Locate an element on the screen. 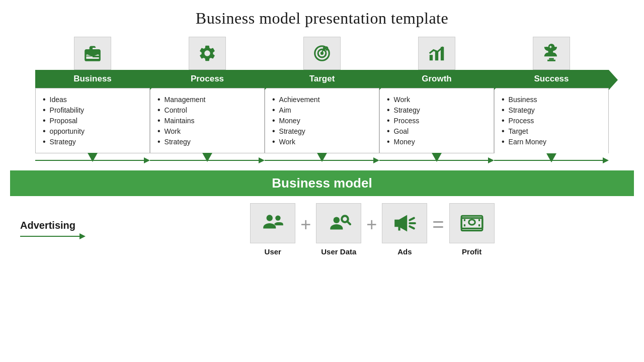  business-model-banner: Business model is located at coordinates (322, 183).